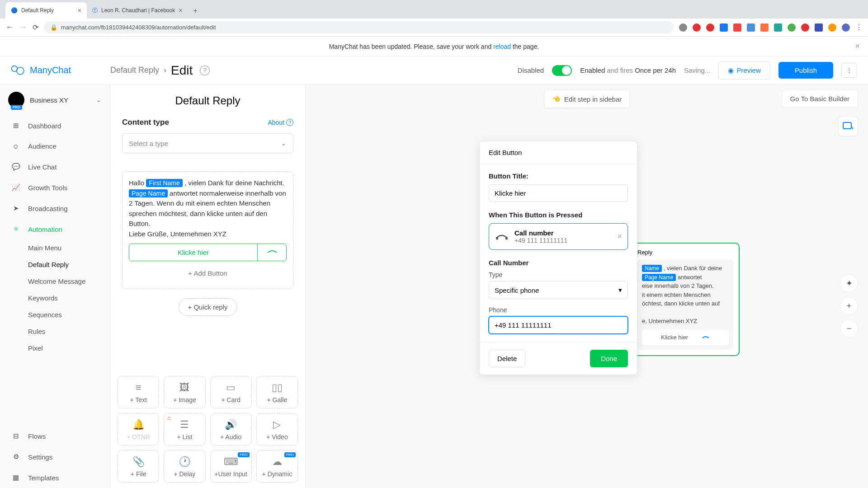 Image resolution: width=868 pixels, height=488 pixels. I want to click on templates-icon: ▦, so click(16, 478).